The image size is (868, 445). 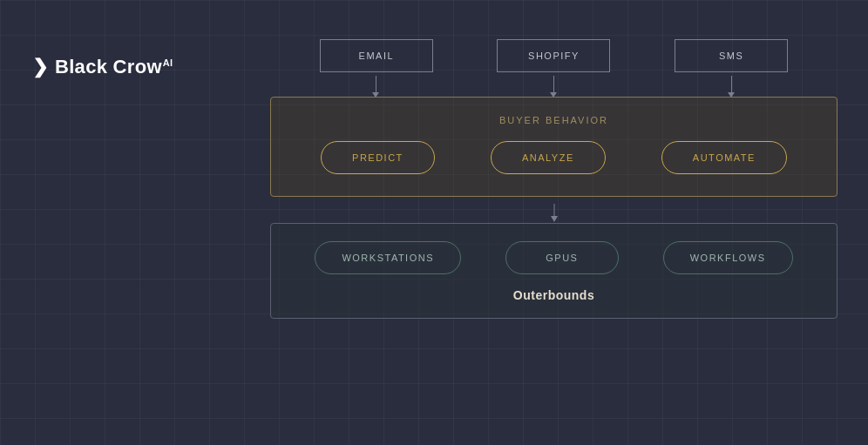 I want to click on arrow-sms, so click(x=731, y=84).